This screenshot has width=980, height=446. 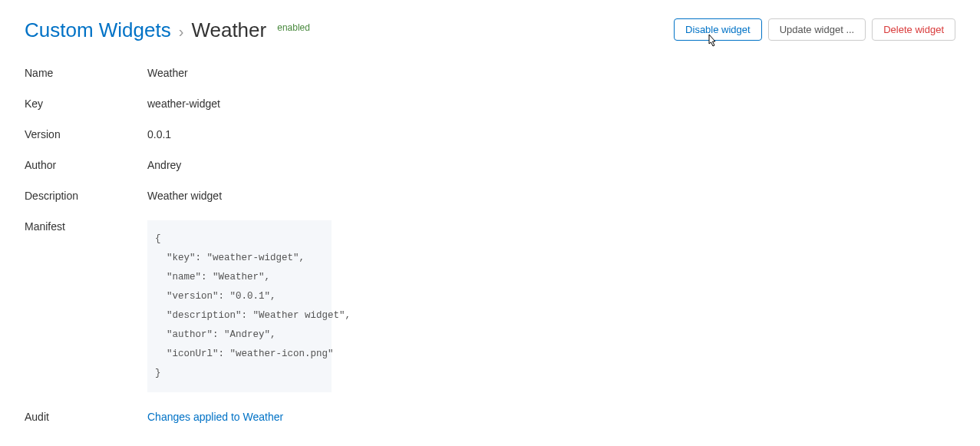 I want to click on description-value: Weather widget, so click(x=184, y=196).